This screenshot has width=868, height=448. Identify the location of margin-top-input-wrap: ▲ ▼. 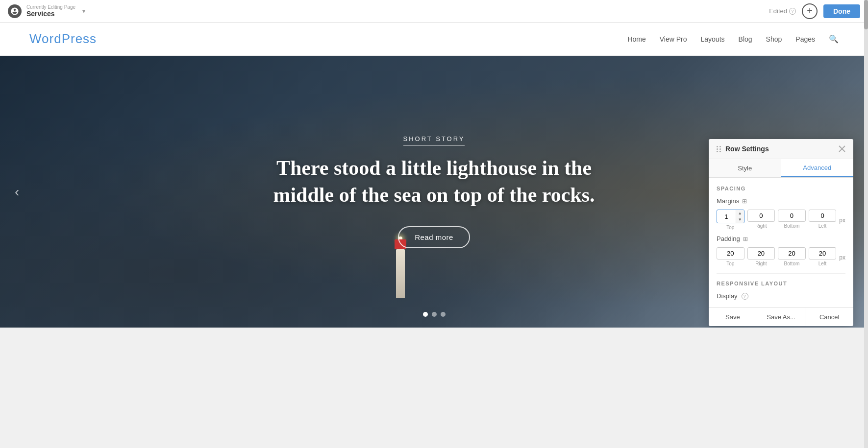
(730, 216).